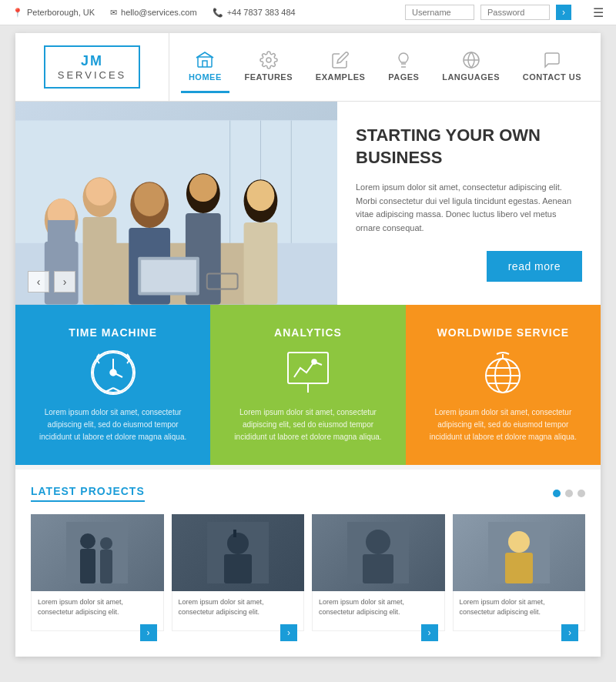 The image size is (616, 682). I want to click on feature-title-worldwide: WORLDWIDE SERVICE, so click(504, 333).